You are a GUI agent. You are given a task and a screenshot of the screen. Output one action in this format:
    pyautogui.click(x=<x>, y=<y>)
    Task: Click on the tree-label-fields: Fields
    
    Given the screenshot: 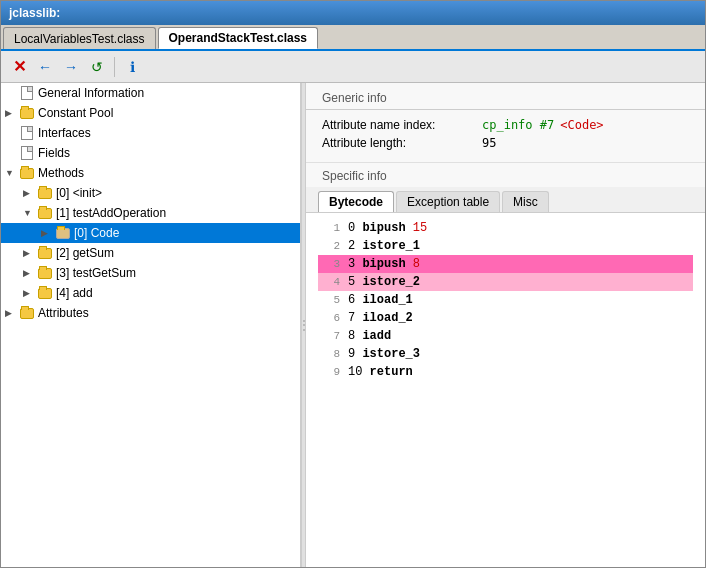 What is the action you would take?
    pyautogui.click(x=54, y=153)
    